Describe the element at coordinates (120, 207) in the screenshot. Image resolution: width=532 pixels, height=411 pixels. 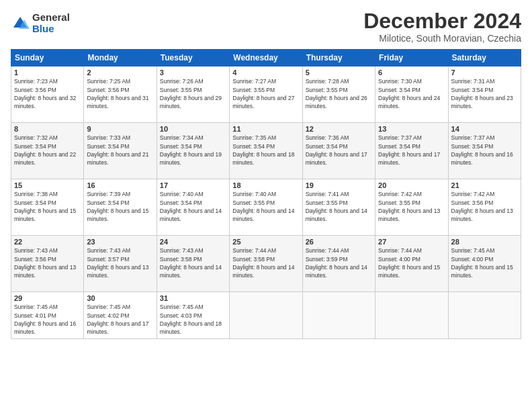
I see `day-info: Sunrise: 7:39 AMSunset: 3:54 PMDaylight:…` at that location.